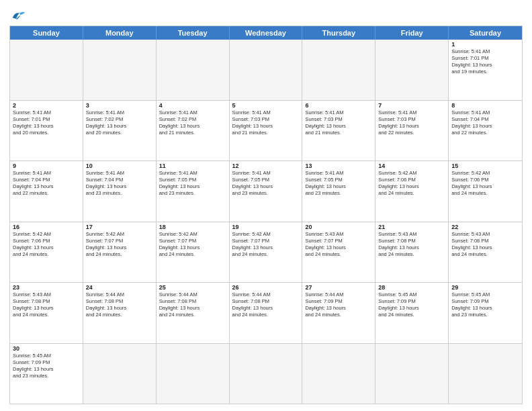 Image resolution: width=532 pixels, height=411 pixels. I want to click on cal-cell-day-14: 14Sunrise: 5:42 AM Sunset: 7:06 PM Dayli…, so click(412, 191).